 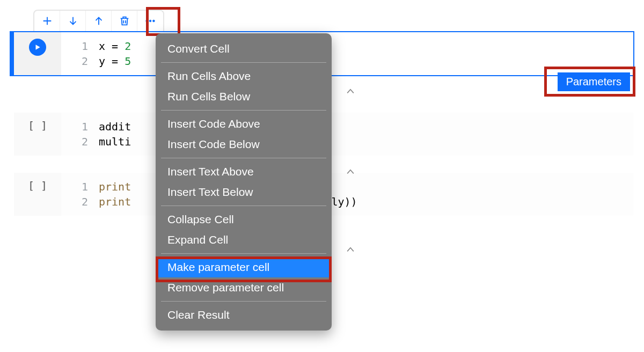 I want to click on play-icon, so click(x=38, y=47).